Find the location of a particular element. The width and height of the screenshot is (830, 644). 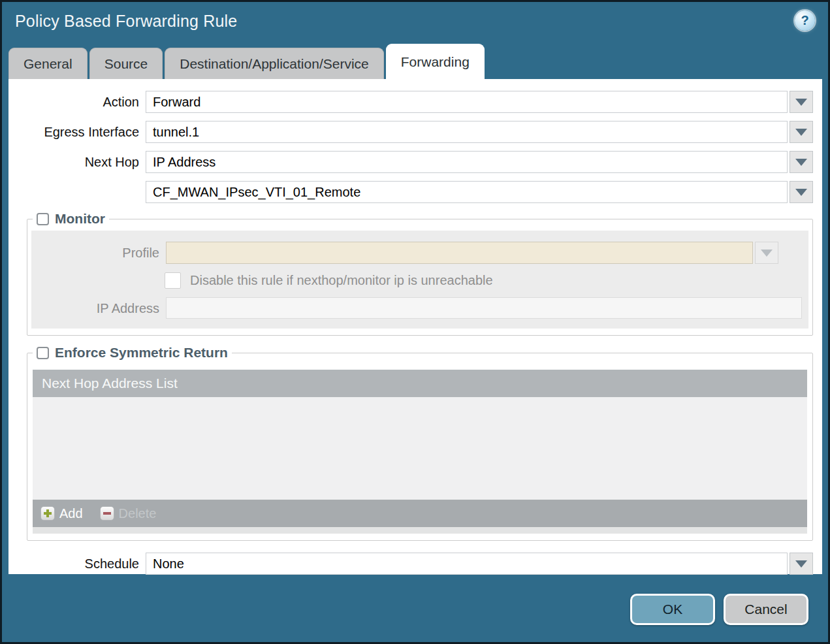

help-icon: ? is located at coordinates (805, 21).